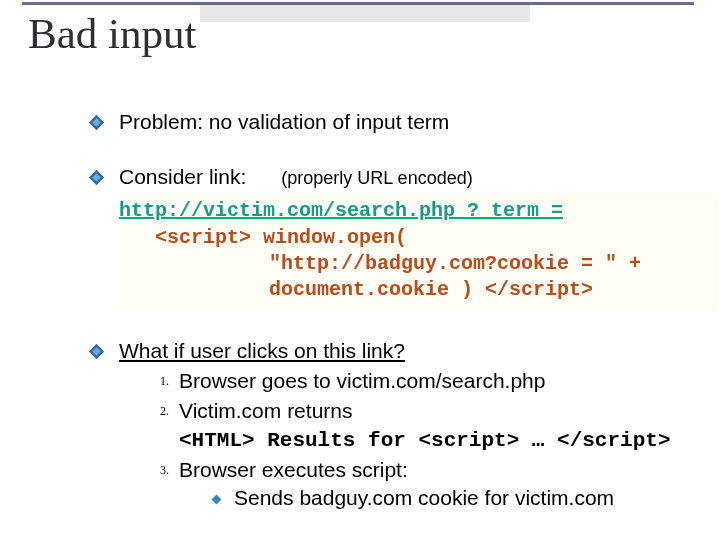  Describe the element at coordinates (341, 210) in the screenshot. I see `code-line-1: http://victim.com/search.php ? term =` at that location.